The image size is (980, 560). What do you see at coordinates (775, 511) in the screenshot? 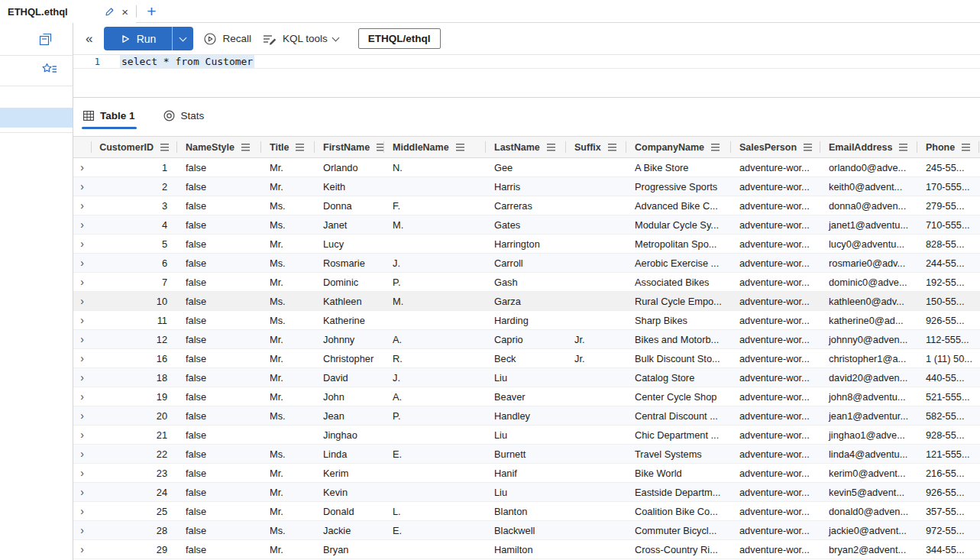
I see `cell-salesperson: adventure-wor...` at bounding box center [775, 511].